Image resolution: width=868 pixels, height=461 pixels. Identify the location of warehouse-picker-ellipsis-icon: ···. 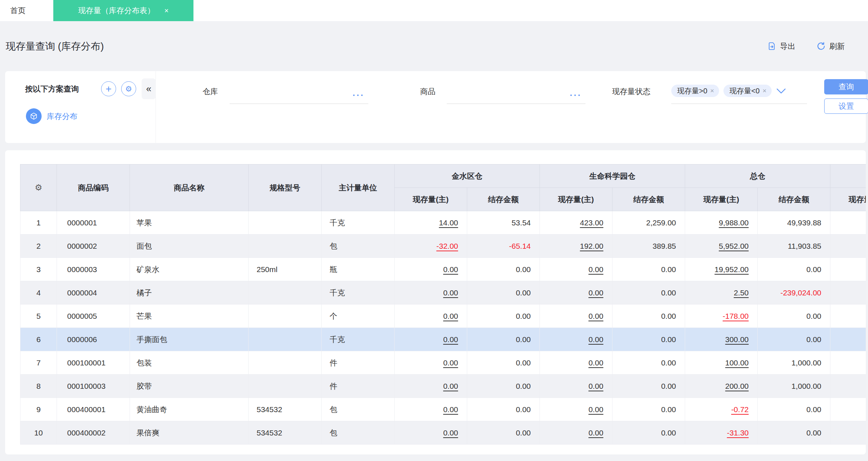
(358, 95).